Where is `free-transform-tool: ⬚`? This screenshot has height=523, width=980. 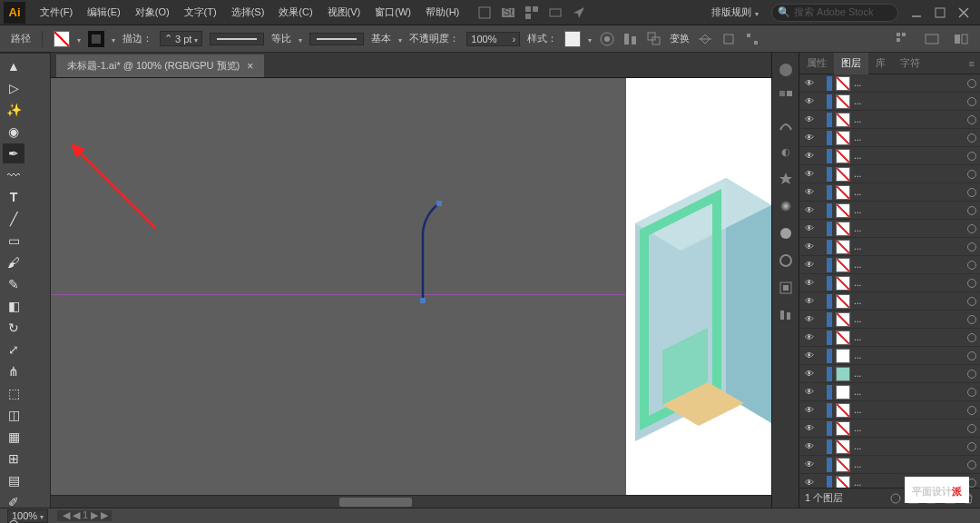 free-transform-tool: ⬚ is located at coordinates (14, 393).